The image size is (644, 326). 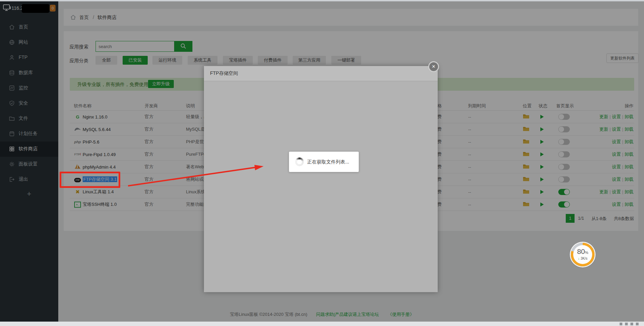 What do you see at coordinates (321, 74) in the screenshot?
I see `dialog-titlebar: FTP存储空间` at bounding box center [321, 74].